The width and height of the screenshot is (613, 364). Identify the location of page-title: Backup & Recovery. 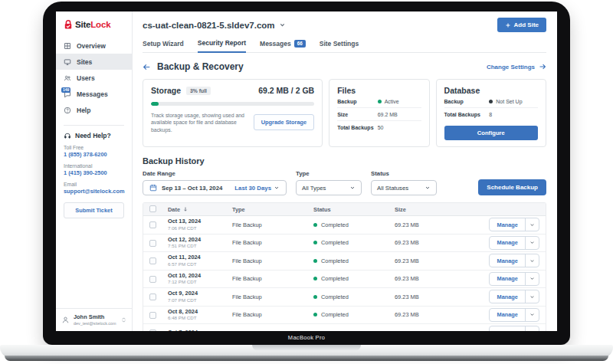
(201, 67).